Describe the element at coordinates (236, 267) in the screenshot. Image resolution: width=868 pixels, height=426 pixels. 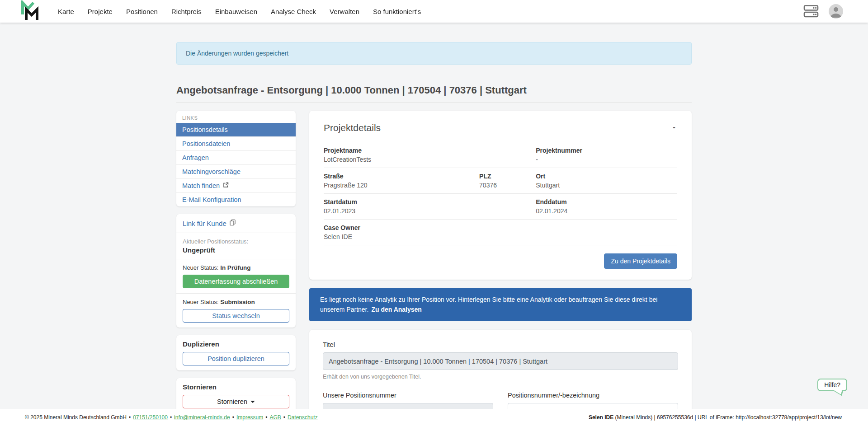
I see `new-status-value: In Prüfung` at that location.